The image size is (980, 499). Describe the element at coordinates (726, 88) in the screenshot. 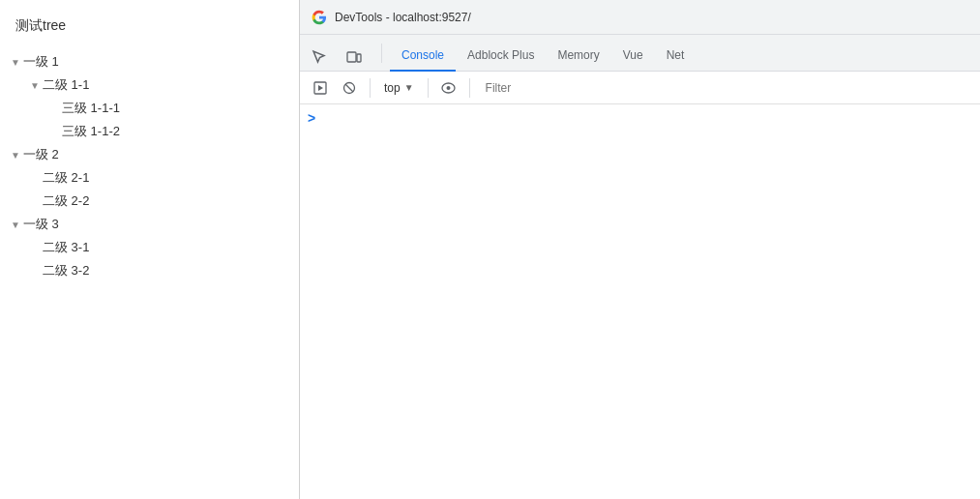

I see `filter-input` at that location.